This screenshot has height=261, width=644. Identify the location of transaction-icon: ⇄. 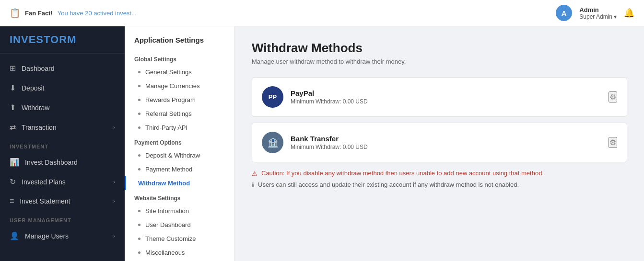
(12, 127).